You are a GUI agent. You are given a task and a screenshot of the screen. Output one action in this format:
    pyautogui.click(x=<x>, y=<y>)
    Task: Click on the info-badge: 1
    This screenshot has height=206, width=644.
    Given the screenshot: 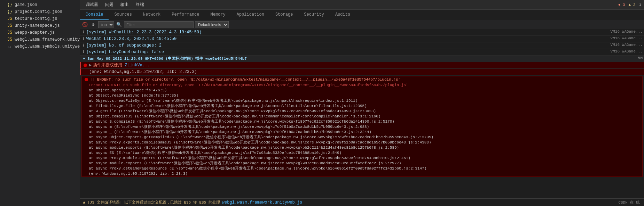 What is the action you would take?
    pyautogui.click(x=640, y=5)
    